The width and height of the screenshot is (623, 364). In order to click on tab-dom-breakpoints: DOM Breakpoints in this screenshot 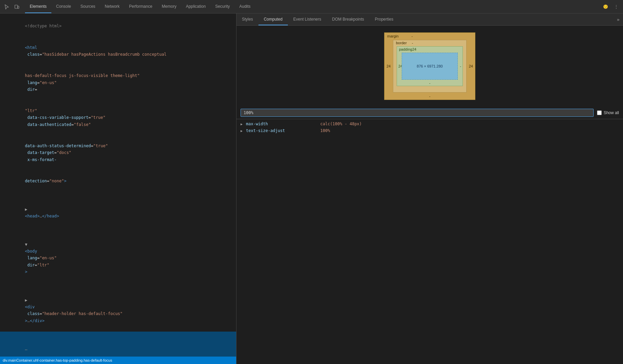, I will do `click(348, 20)`.